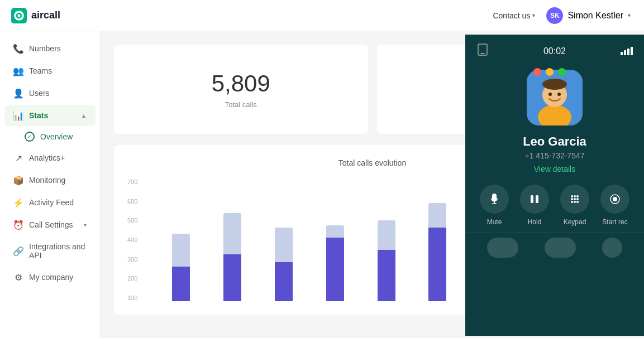 The image size is (644, 338). I want to click on window-minimize-button, so click(550, 72).